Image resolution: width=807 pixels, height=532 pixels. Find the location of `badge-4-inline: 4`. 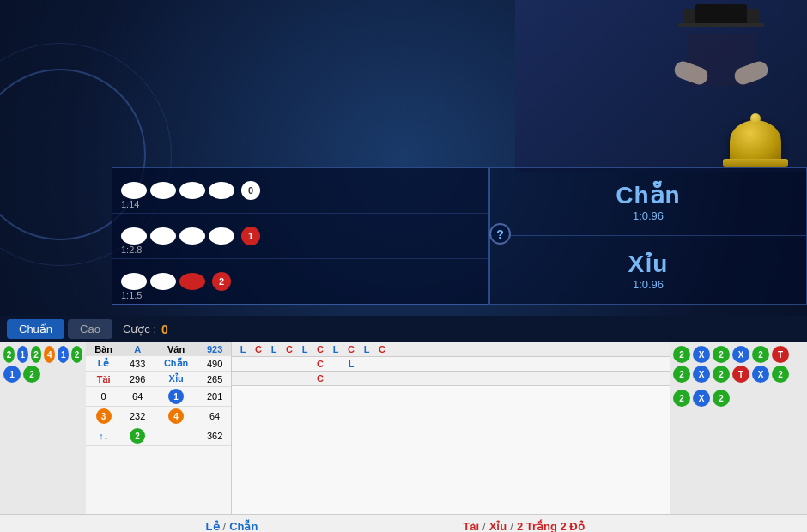

badge-4-inline: 4 is located at coordinates (176, 416).